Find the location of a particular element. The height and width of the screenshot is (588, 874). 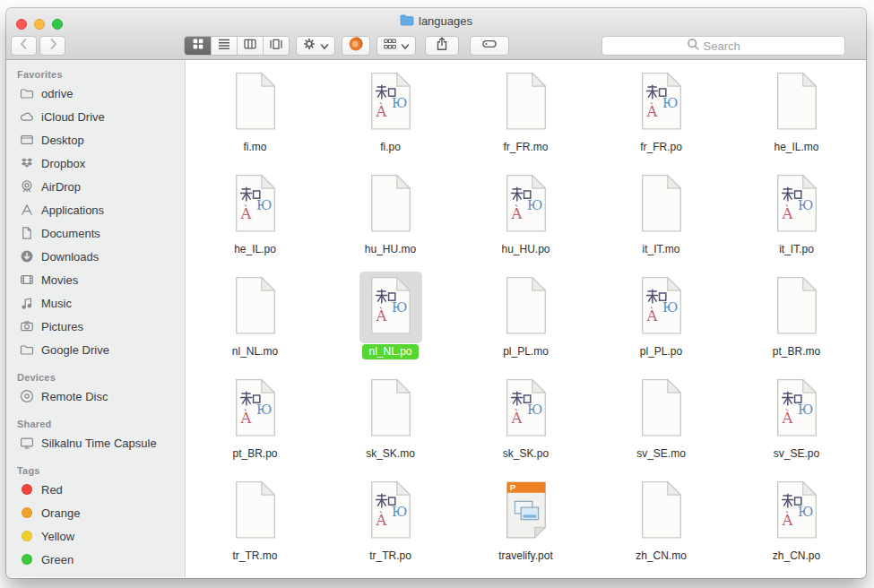

back-button is located at coordinates (23, 46).